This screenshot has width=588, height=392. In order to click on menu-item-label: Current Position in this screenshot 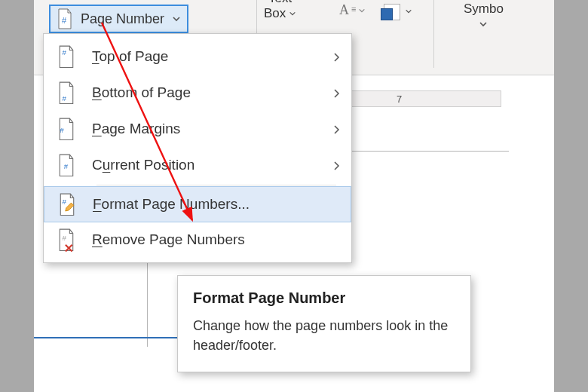, I will do `click(143, 165)`.